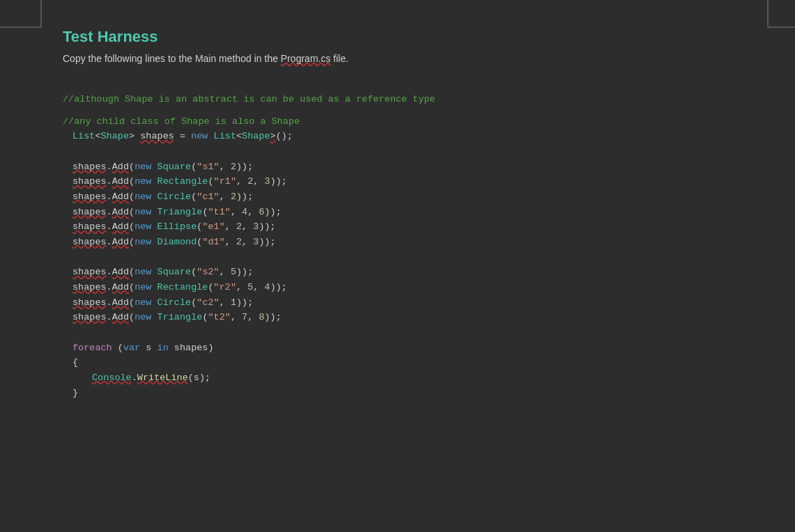  I want to click on subtitle-suffix: file., so click(339, 58).